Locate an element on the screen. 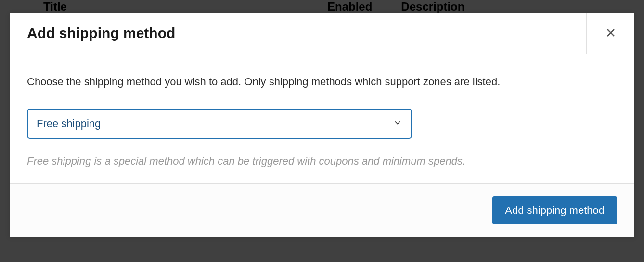  shipping-method-select: Free shipping is located at coordinates (219, 124).